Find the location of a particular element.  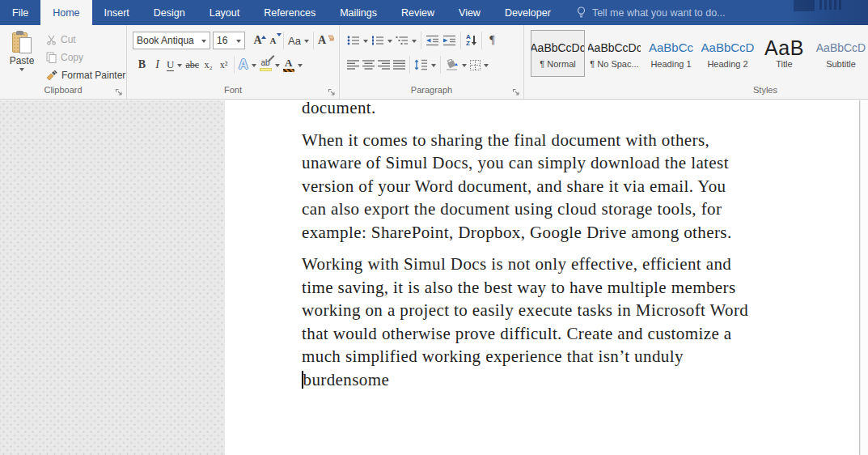

align-right-button is located at coordinates (383, 65).